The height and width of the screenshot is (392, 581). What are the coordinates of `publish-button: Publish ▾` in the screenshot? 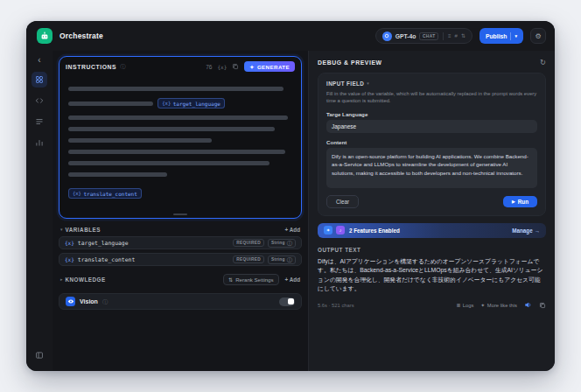 It's located at (501, 36).